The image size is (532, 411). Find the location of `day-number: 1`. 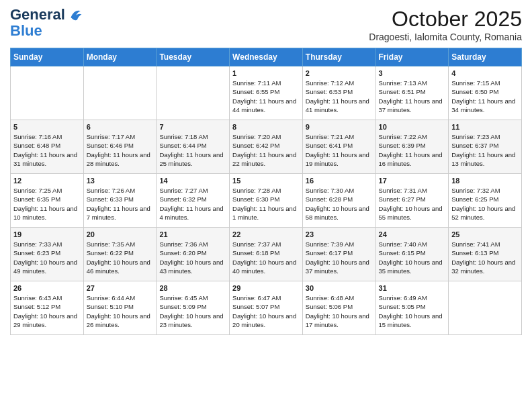

day-number: 1 is located at coordinates (266, 73).